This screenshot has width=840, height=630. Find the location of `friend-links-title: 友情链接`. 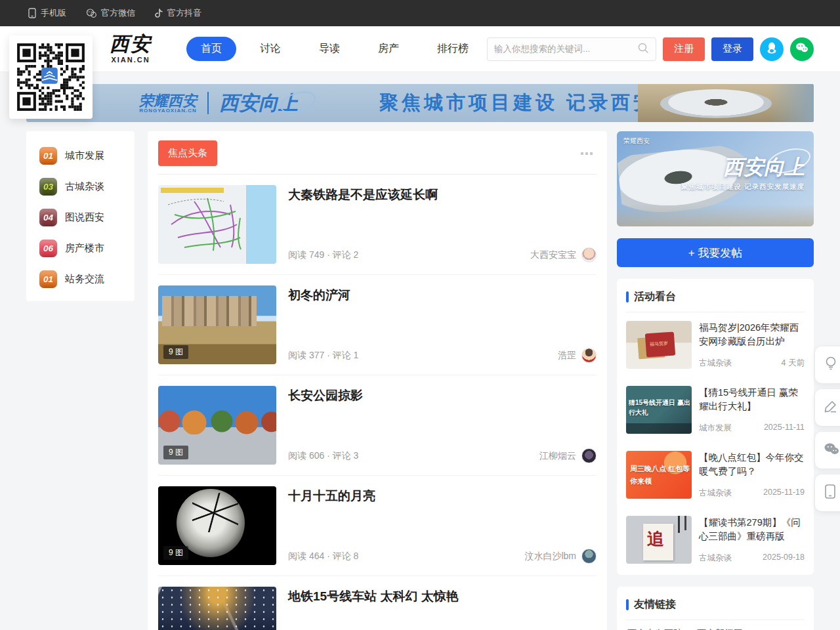

friend-links-title: 友情链接 is located at coordinates (655, 605).